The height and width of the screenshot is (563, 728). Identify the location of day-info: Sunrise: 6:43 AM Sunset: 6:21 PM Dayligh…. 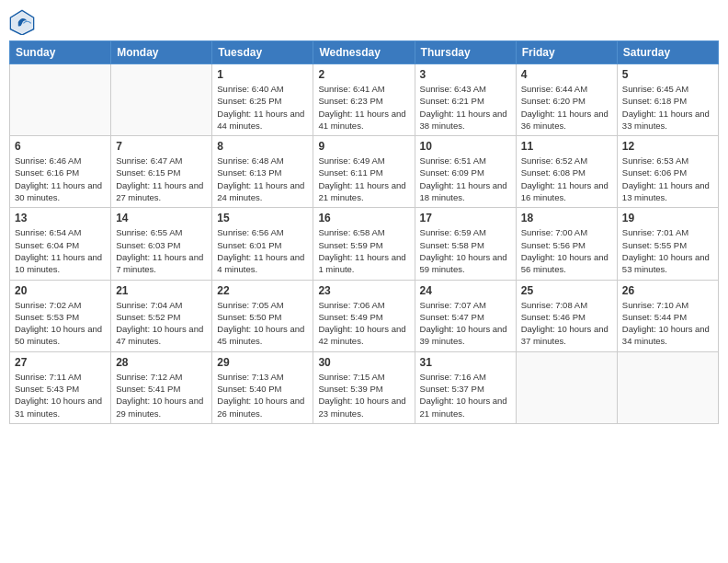
(465, 107).